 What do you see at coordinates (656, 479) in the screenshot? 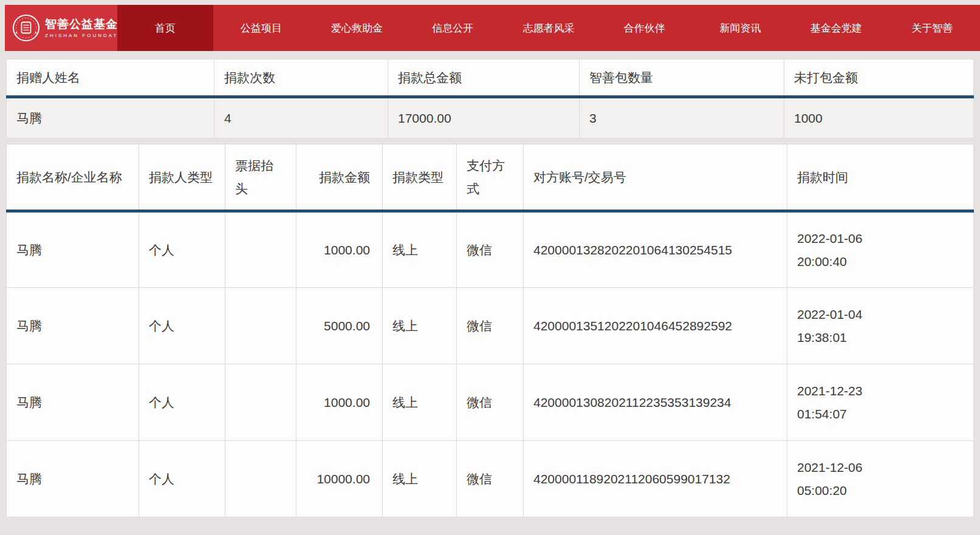
I see `transaction-number: 4200001189202112060599017132` at bounding box center [656, 479].